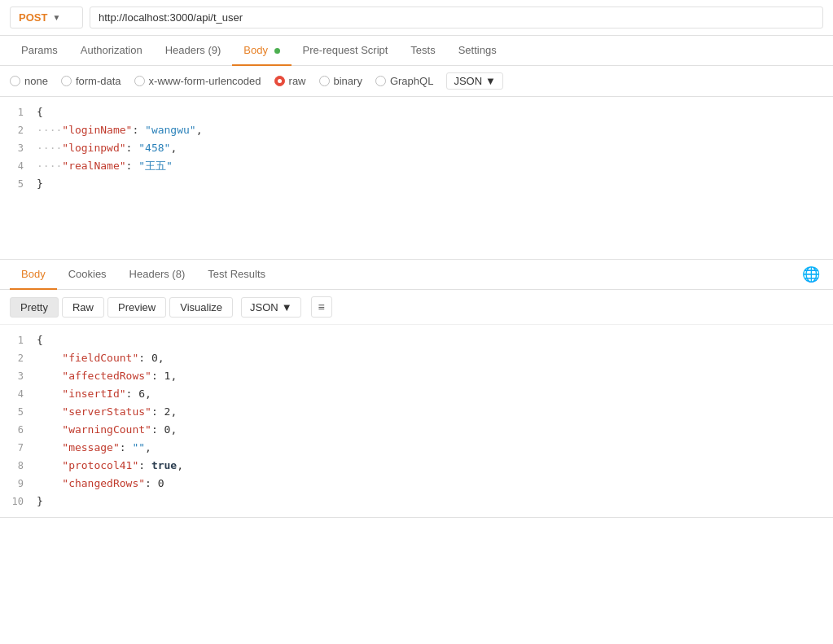 This screenshot has width=833, height=644. What do you see at coordinates (67, 81) in the screenshot?
I see `radio-form-data` at bounding box center [67, 81].